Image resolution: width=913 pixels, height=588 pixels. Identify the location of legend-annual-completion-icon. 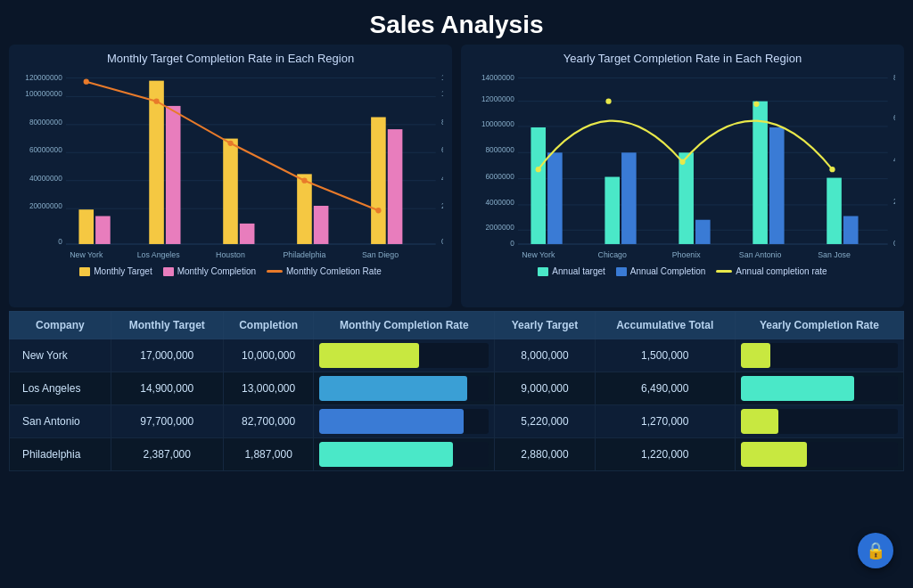
(621, 272).